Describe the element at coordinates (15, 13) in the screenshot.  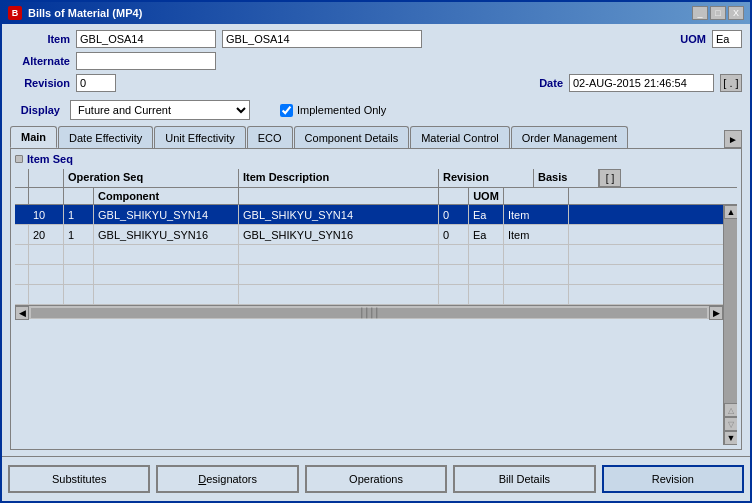
I see `window-icon: B` at that location.